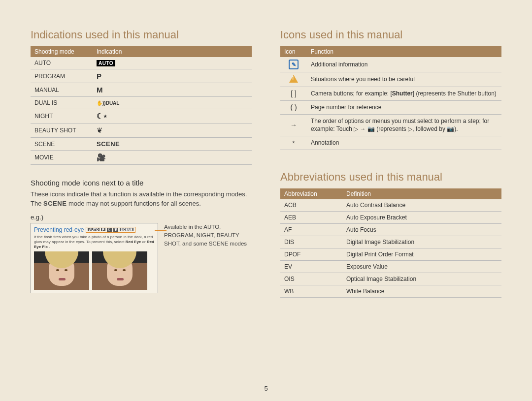 This screenshot has height=401, width=532. Describe the element at coordinates (99, 76) in the screenshot. I see `indication-P-icon: P` at that location.